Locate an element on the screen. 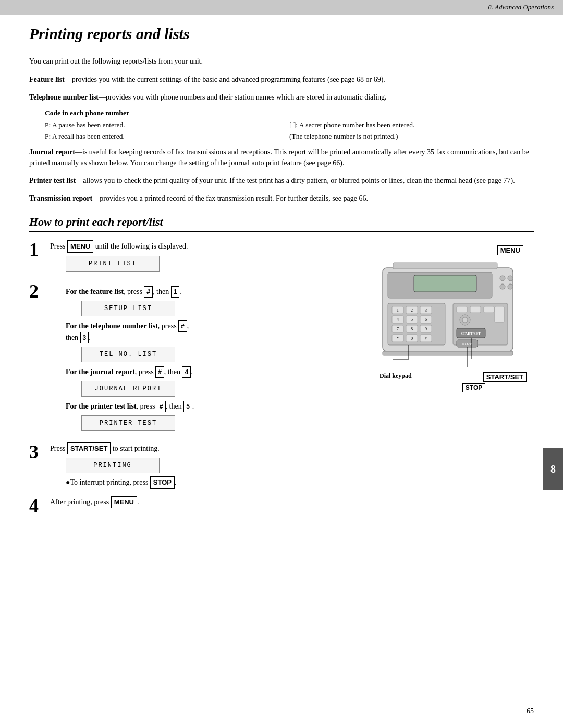  svg-text: 8 is located at coordinates (412, 329).